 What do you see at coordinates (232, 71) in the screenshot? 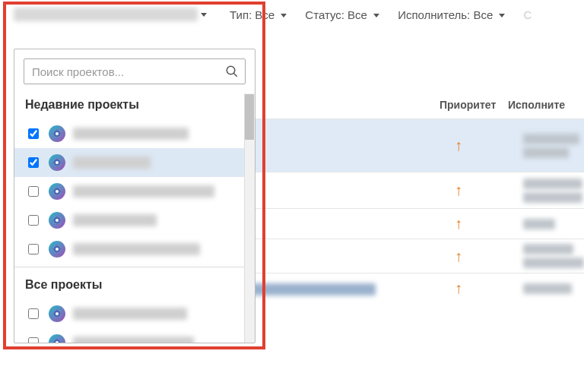
I see `search-icon` at bounding box center [232, 71].